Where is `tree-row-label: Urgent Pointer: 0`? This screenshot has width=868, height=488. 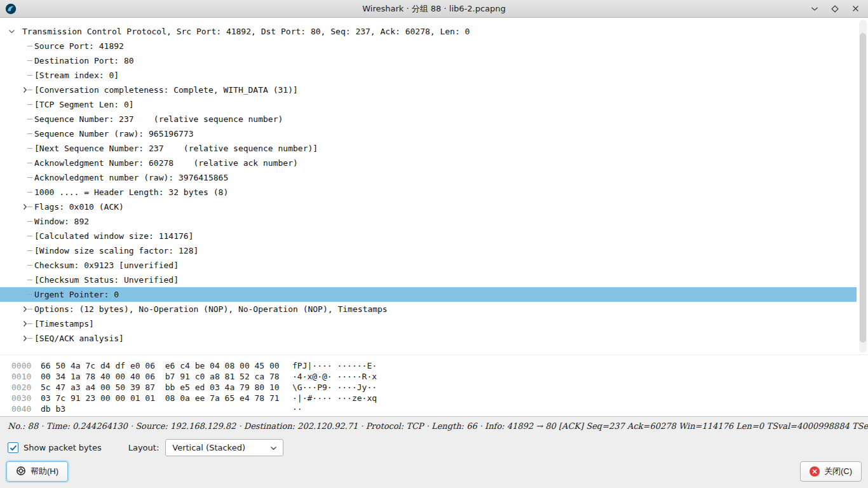 tree-row-label: Urgent Pointer: 0 is located at coordinates (76, 295).